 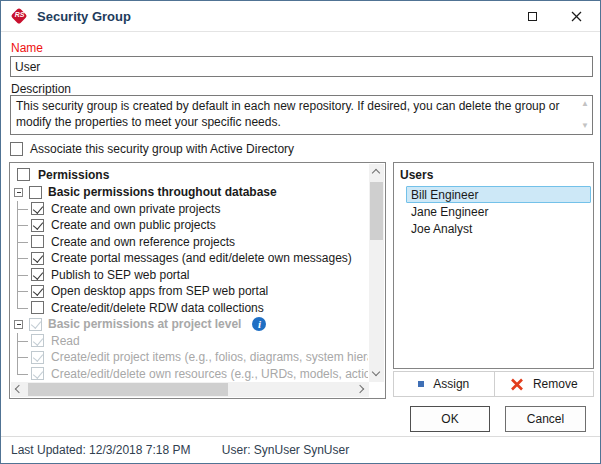 What do you see at coordinates (517, 384) in the screenshot?
I see `remove-icon` at bounding box center [517, 384].